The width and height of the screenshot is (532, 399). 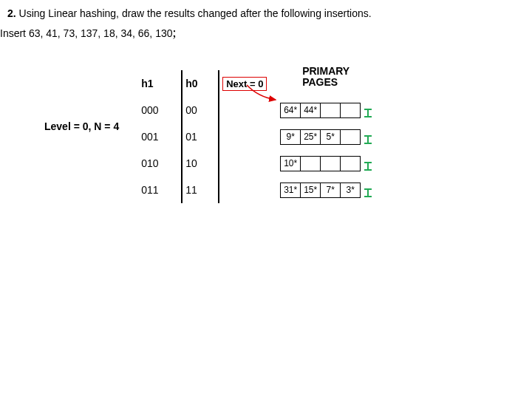 What do you see at coordinates (266, 13) in the screenshot?
I see `question-line: 2. Using Linear hashing, draw the result…` at bounding box center [266, 13].